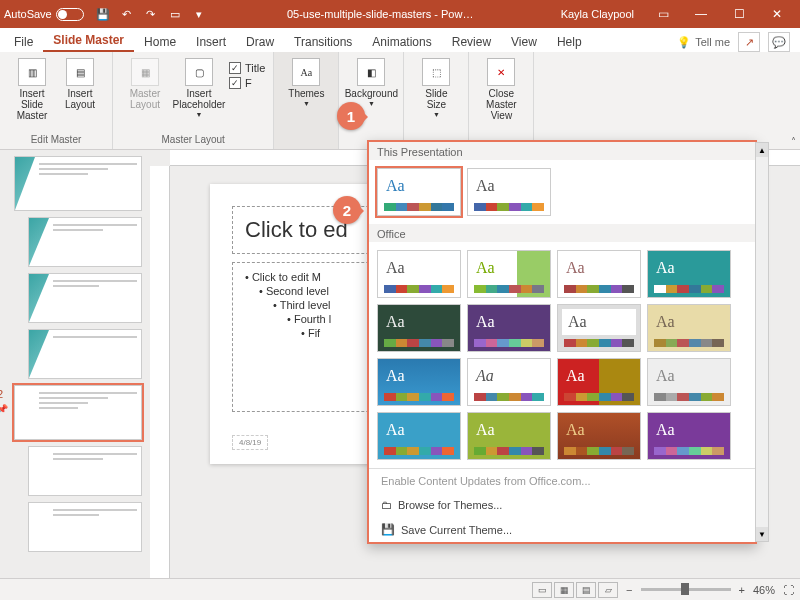 The image size is (800, 600). Describe the element at coordinates (564, 590) in the screenshot. I see `sorter-view-icon: ▦` at that location.